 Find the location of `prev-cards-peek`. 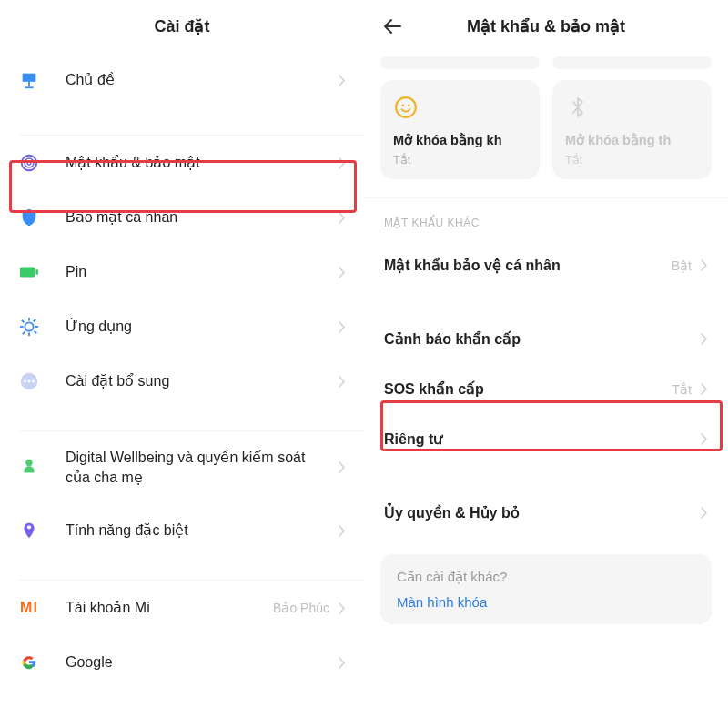

prev-cards-peek is located at coordinates (546, 66).